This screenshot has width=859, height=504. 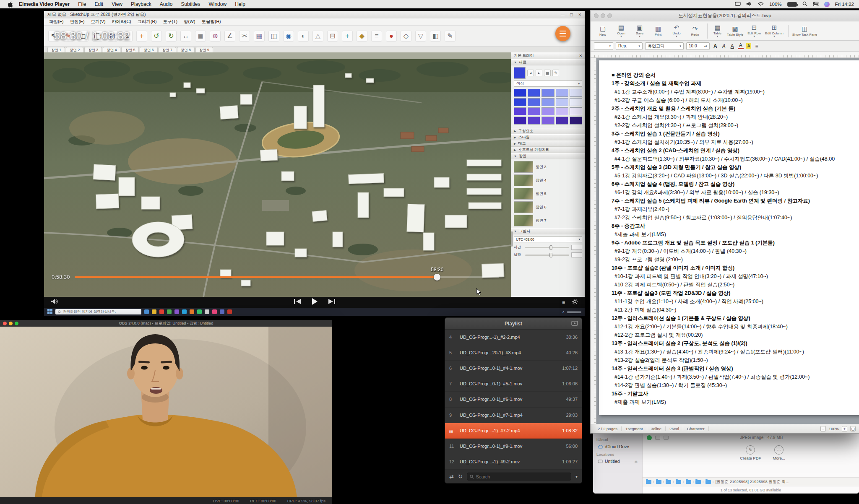 I want to click on toolbar-button: ↷ Redo ▼, so click(x=695, y=31).